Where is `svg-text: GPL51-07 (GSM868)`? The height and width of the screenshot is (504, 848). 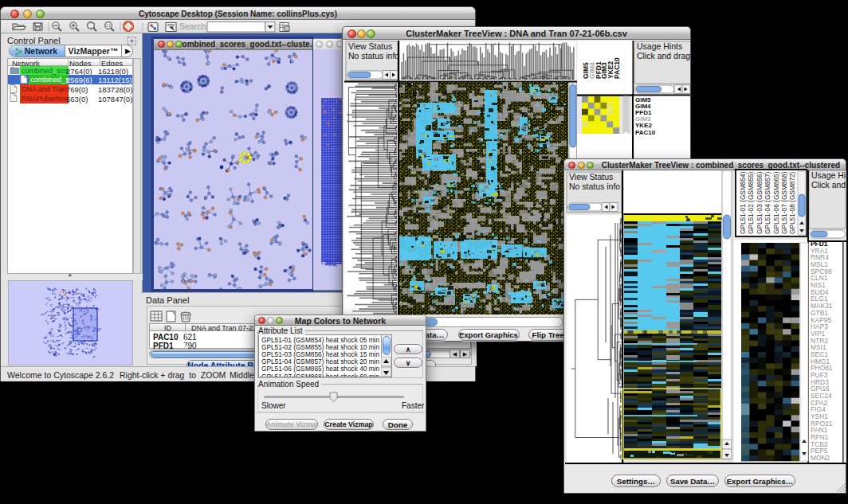
svg-text: GPL51-07 (GSM868) is located at coordinates (784, 202).